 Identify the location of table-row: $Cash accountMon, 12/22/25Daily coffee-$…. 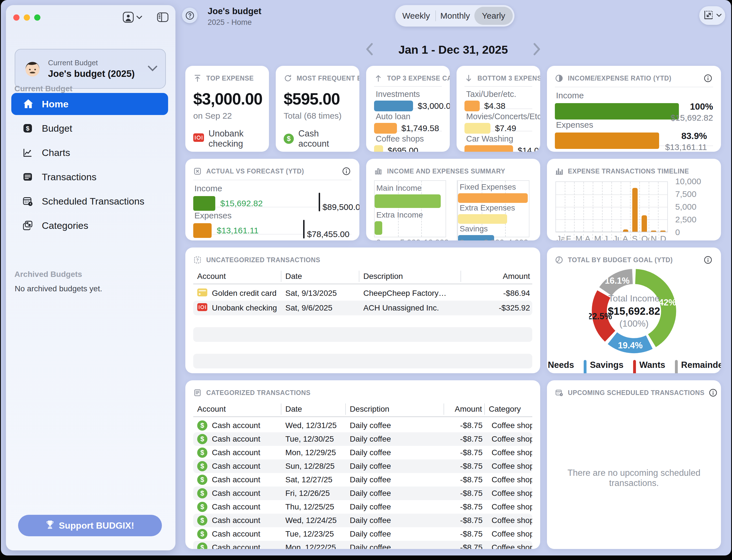
(363, 545).